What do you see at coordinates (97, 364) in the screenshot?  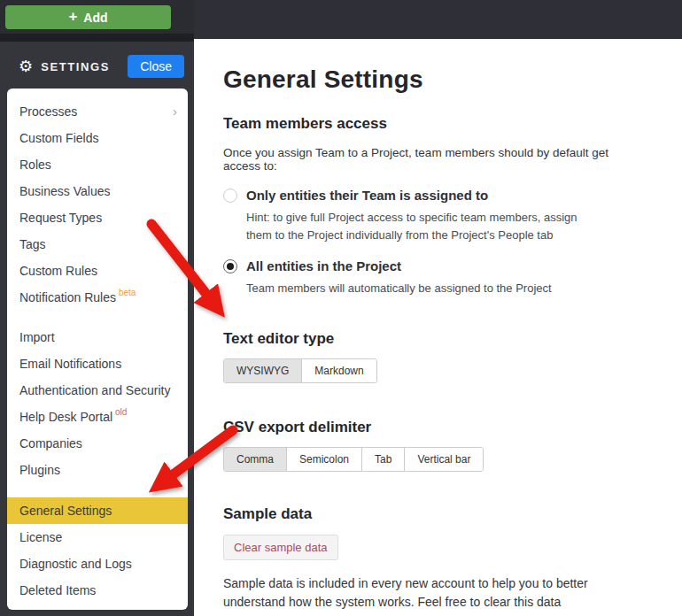 I see `sidebar-item-email-notifications: Email Notifications` at bounding box center [97, 364].